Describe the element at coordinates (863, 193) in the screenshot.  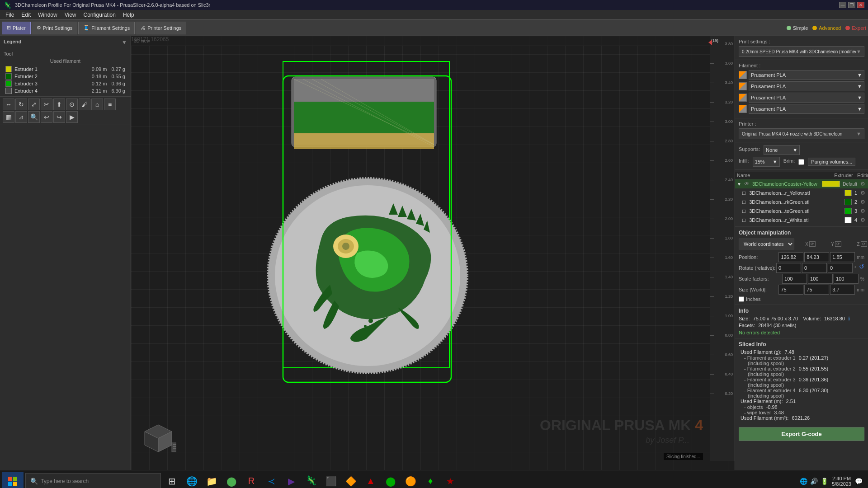
I see `child1-settings: ⚙` at that location.